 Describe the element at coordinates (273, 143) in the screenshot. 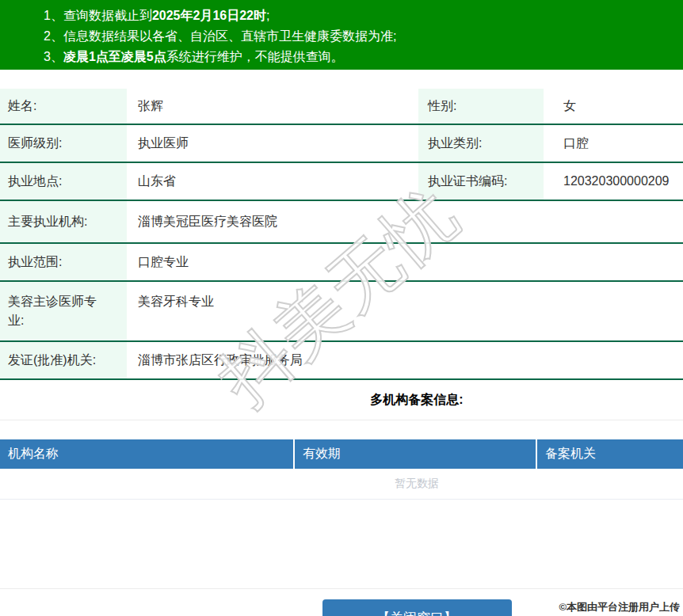

I see `field-value-doctor-level: 执业医师` at that location.